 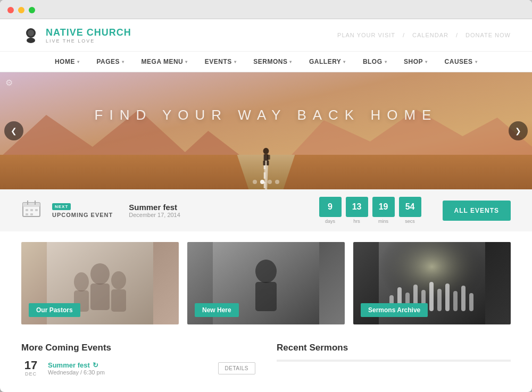 I want to click on card-sermons-archive: Sermons Archive, so click(x=432, y=283).